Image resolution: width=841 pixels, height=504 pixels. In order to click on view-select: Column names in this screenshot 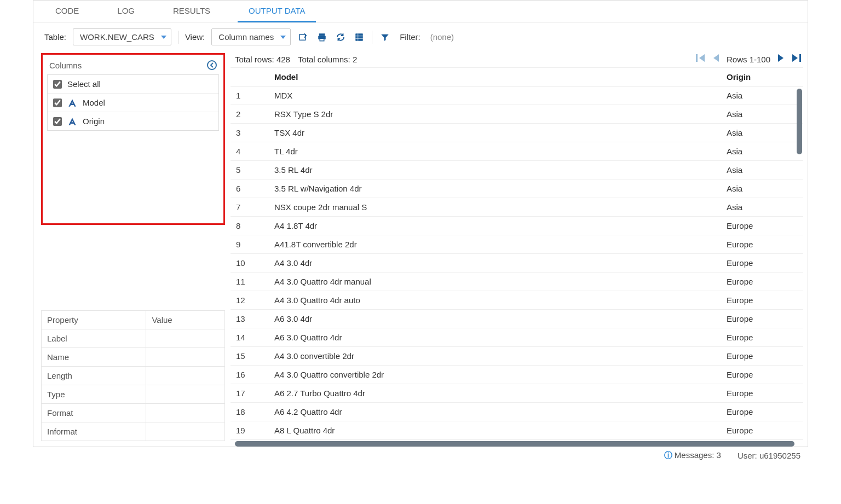, I will do `click(251, 37)`.